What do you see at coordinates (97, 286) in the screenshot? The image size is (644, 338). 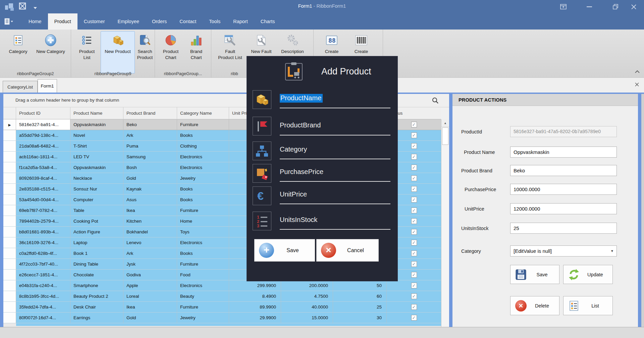 I see `grid-cell: Smartphone` at bounding box center [97, 286].